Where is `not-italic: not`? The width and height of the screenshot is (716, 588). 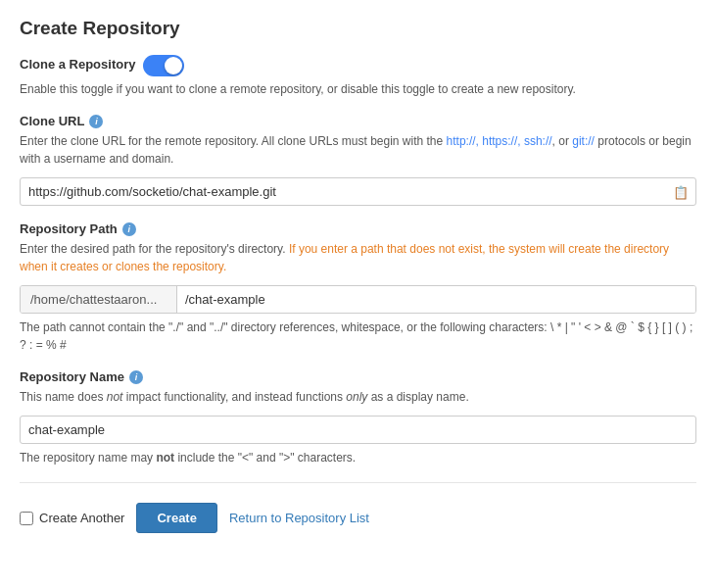 not-italic: not is located at coordinates (116, 397).